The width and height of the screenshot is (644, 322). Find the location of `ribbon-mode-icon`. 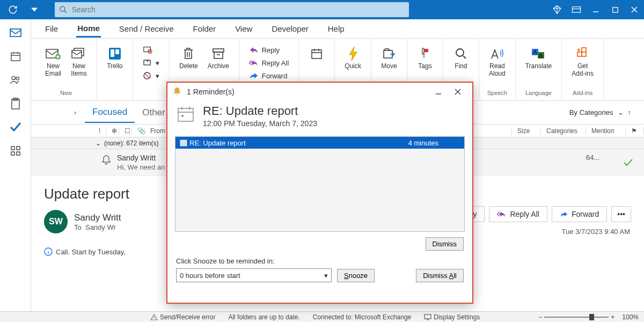

ribbon-mode-icon is located at coordinates (576, 10).